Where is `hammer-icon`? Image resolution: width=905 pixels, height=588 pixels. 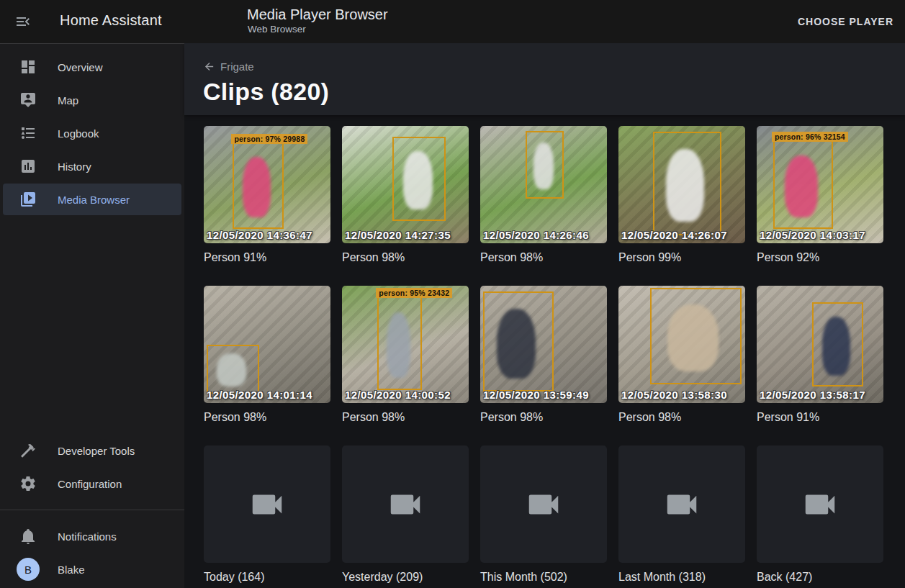
hammer-icon is located at coordinates (28, 451).